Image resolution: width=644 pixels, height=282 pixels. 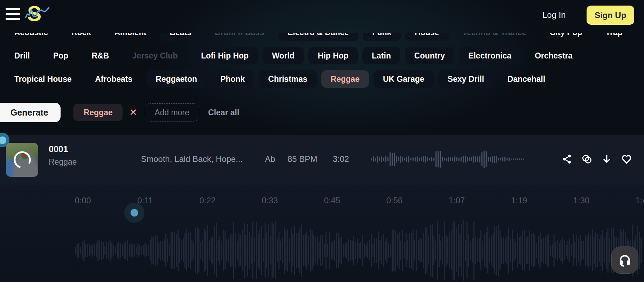 I want to click on log-in-link: Log In, so click(x=554, y=15).